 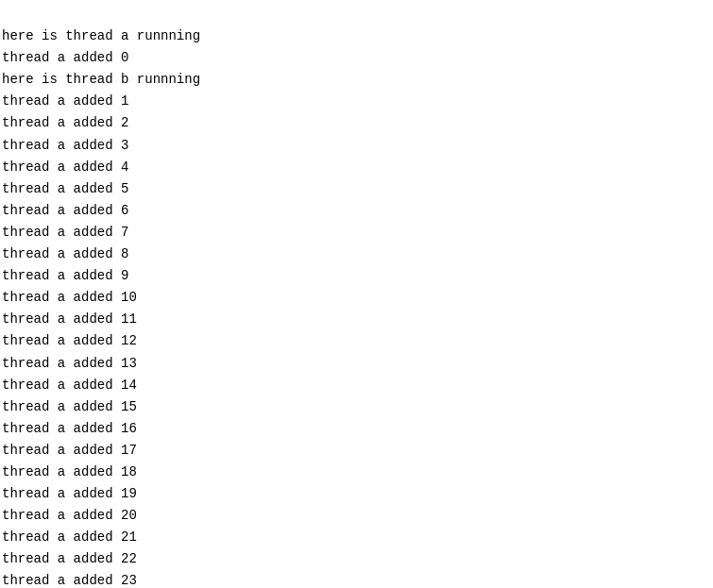 What do you see at coordinates (357, 189) in the screenshot?
I see `console-line: thread a added 5` at bounding box center [357, 189].